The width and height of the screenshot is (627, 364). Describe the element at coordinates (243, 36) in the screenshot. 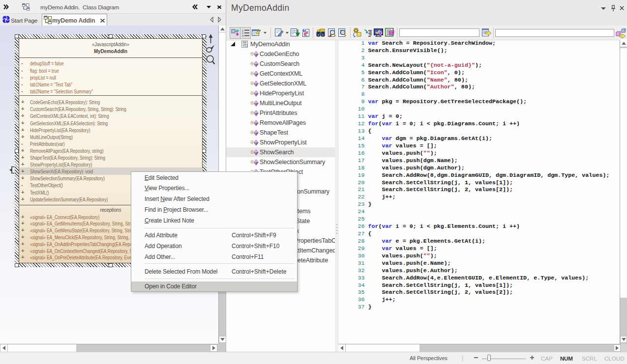

I see `svg-text: 3` at that location.